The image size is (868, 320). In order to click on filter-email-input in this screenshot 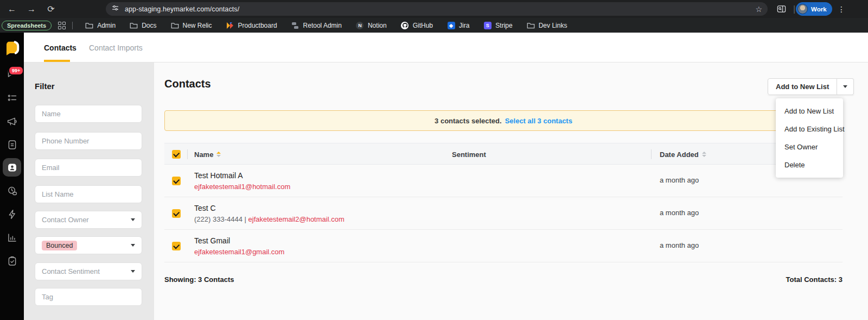, I will do `click(88, 167)`.